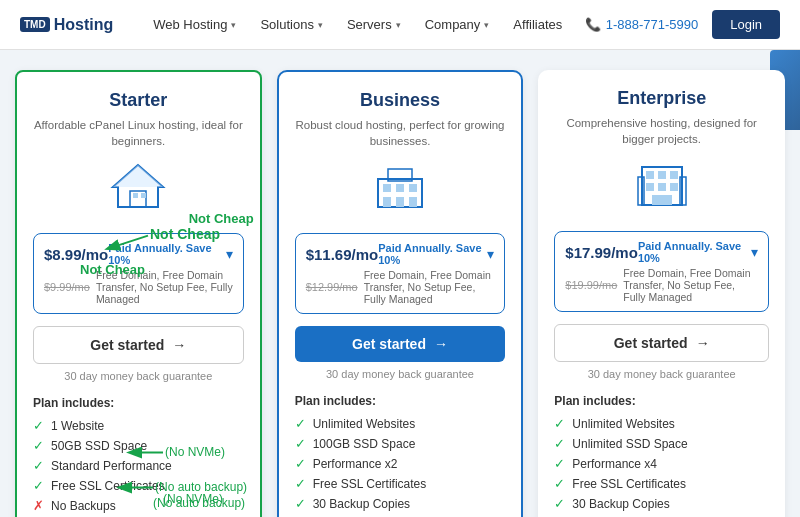 The width and height of the screenshot is (800, 517). I want to click on starter-feature-3: ✓ Standard Performance, so click(138, 466).